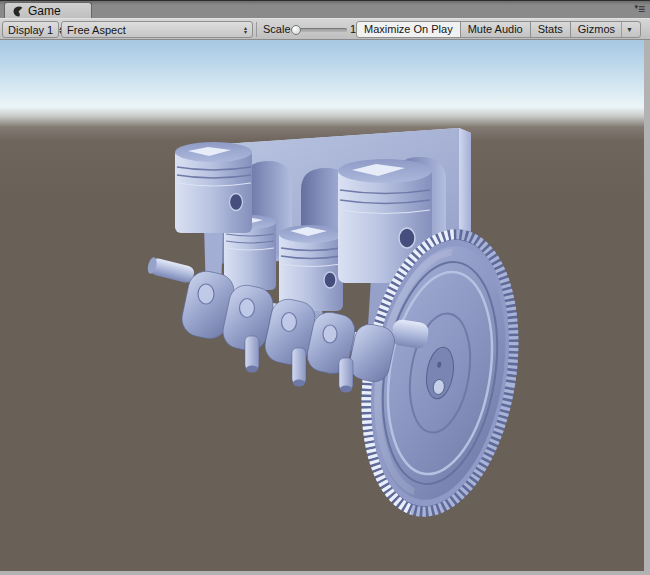 The image size is (650, 575). What do you see at coordinates (636, 7) in the screenshot?
I see `chevron-down-icon: ▾` at bounding box center [636, 7].